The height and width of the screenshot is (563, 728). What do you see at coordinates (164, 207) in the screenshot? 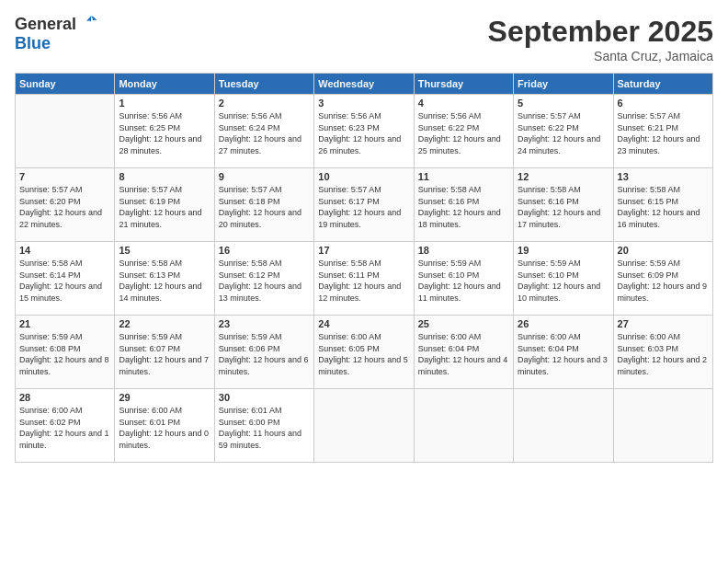
I see `day-info: Sunrise: 5:57 AMSunset: 6:19 PMDaylight:…` at bounding box center [164, 207].